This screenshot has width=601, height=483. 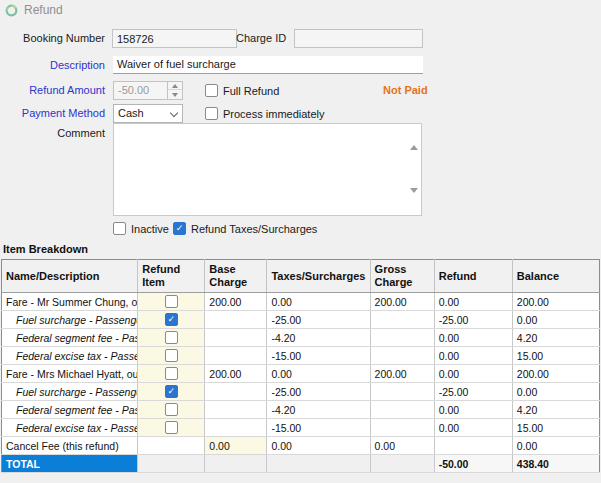 What do you see at coordinates (52, 113) in the screenshot?
I see `payment-method-label: Payment Method` at bounding box center [52, 113].